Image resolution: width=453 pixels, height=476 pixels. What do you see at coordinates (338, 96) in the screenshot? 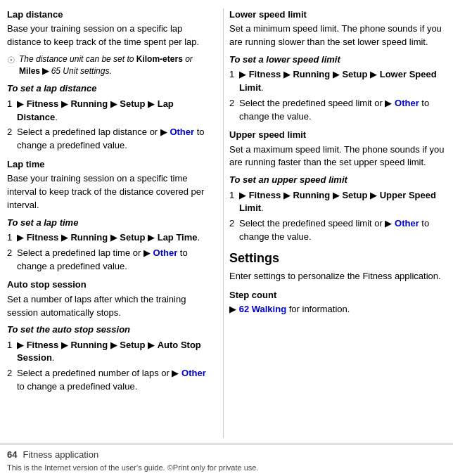
I see `set-lower-speed-list: 1 ▶ Fitness ▶ Running ▶ Setup ▶ Lower Sp…` at bounding box center [338, 96].